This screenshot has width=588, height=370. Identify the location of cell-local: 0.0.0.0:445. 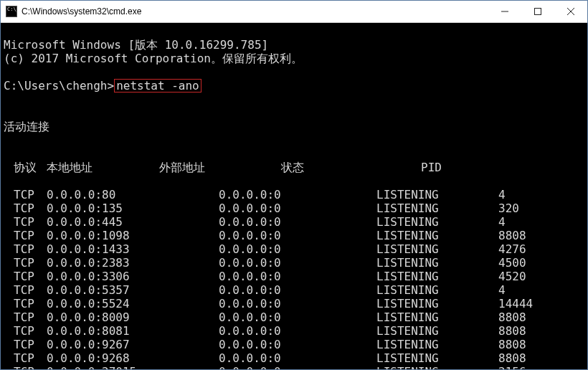
(133, 222).